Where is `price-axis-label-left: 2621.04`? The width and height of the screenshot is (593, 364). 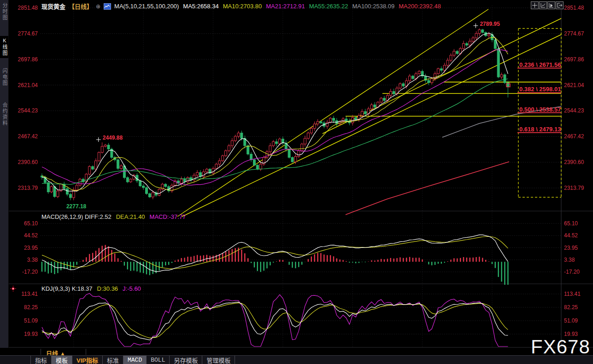
price-axis-label-left: 2621.04 is located at coordinates (23, 85).